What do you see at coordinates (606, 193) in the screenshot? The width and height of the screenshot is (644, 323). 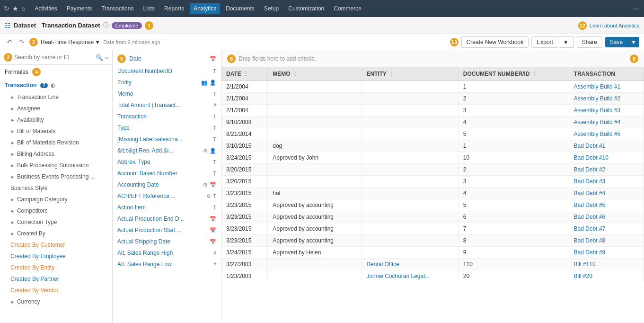 I see `cell-transaction: Bad Debt #4` at bounding box center [606, 193].